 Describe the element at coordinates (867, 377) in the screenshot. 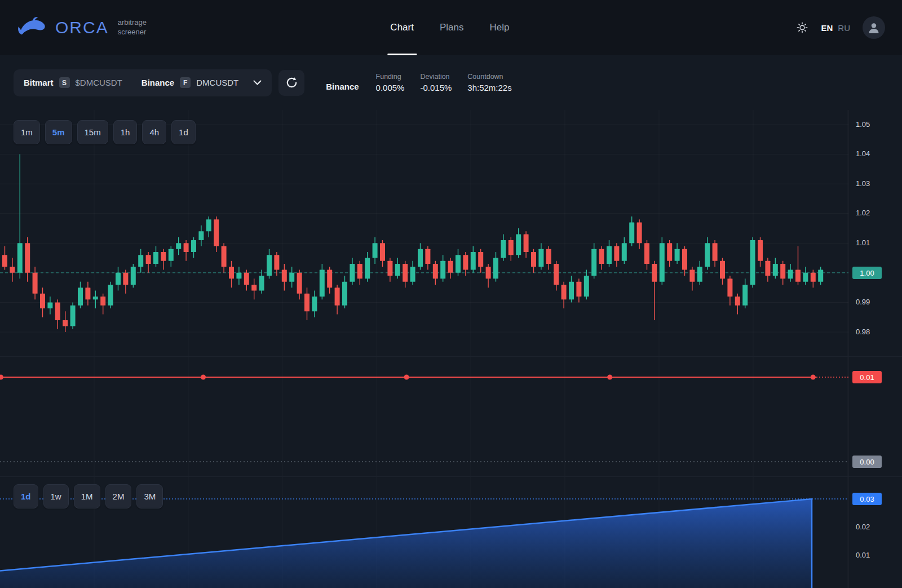

I see `funding-rate-badge: 0.01` at that location.